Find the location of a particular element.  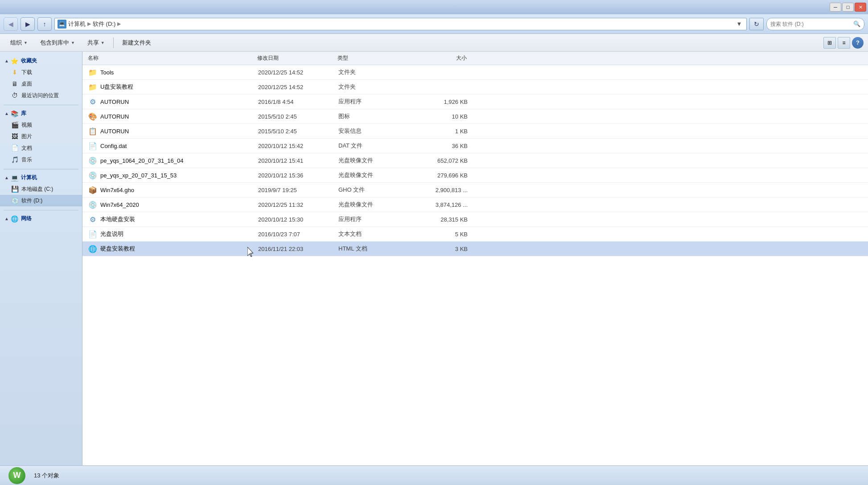

sidebar-item-documents: 📄 文档 is located at coordinates (41, 148).